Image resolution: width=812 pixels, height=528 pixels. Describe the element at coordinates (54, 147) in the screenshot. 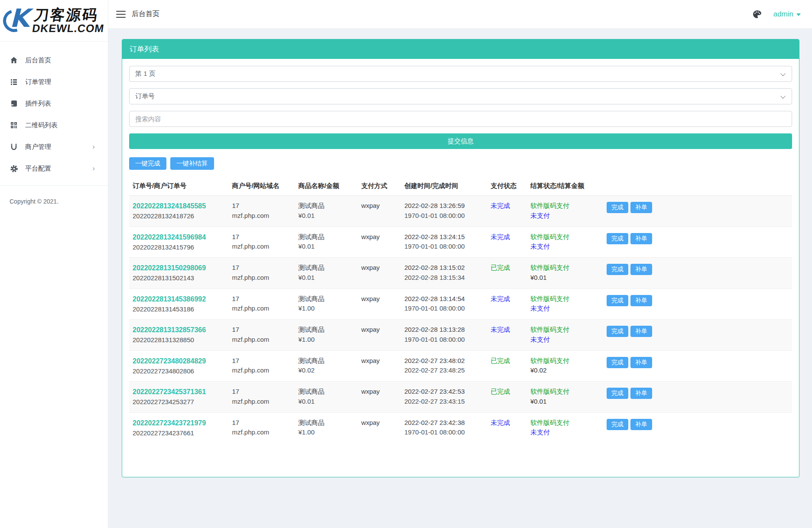

I see `sidebar-item-merchants: 商户管理 ›` at that location.